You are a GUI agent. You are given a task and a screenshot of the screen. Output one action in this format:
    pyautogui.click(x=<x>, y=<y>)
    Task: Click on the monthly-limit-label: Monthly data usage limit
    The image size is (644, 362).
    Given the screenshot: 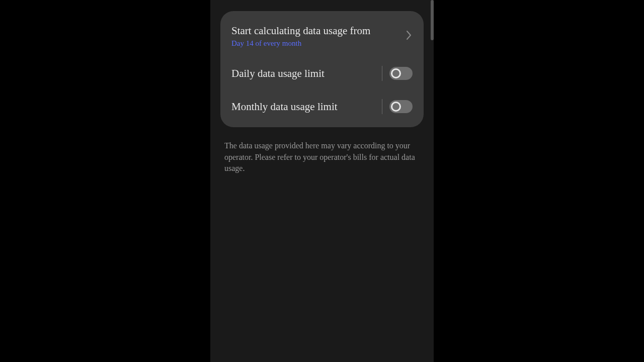 What is the action you would take?
    pyautogui.click(x=305, y=107)
    